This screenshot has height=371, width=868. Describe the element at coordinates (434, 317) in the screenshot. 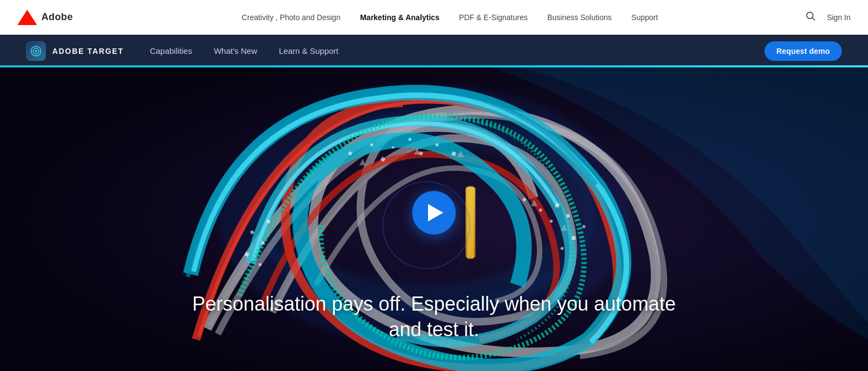

I see `hero-text-block: Personalisation pays off. Especially whe…` at that location.